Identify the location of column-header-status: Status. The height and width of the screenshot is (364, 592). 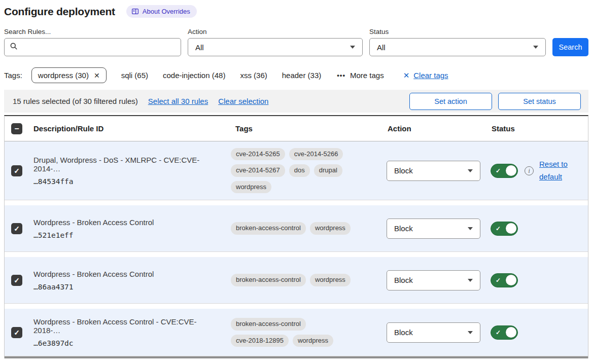
(538, 129).